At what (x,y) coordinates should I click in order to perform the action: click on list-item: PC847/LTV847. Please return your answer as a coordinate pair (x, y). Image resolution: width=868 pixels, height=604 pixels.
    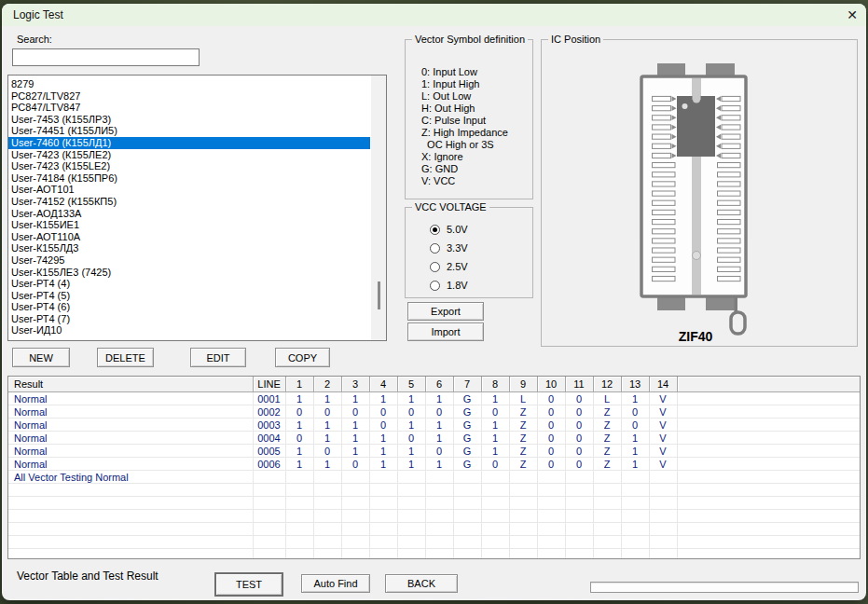
    Looking at the image, I should click on (189, 108).